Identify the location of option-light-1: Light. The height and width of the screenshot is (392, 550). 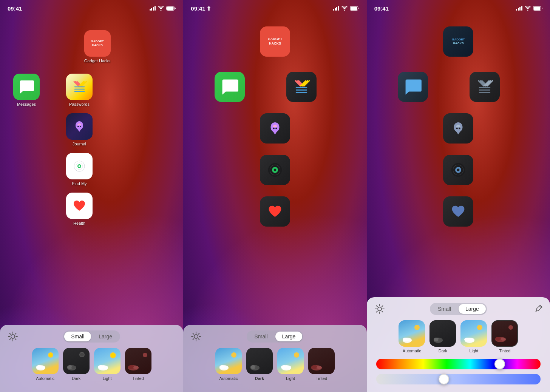
(107, 364).